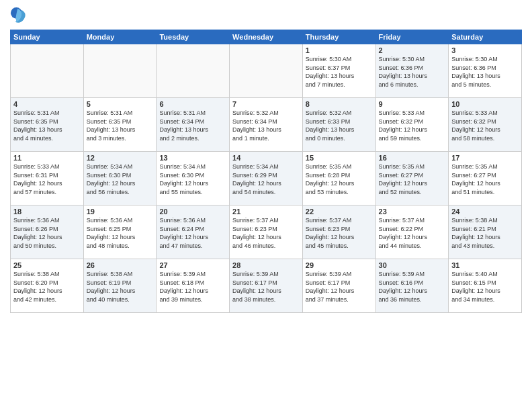 This screenshot has height=411, width=532. I want to click on calendar-cell: 19Sunrise: 5:36 AM Sunset: 6:25 PM Dayli…, so click(120, 232).